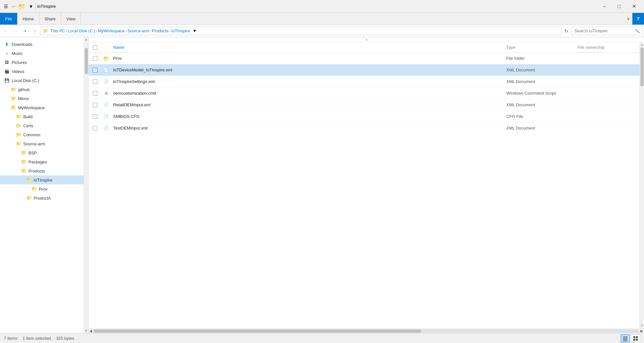 The width and height of the screenshot is (644, 343). I want to click on checkbox-smbios-box, so click(95, 117).